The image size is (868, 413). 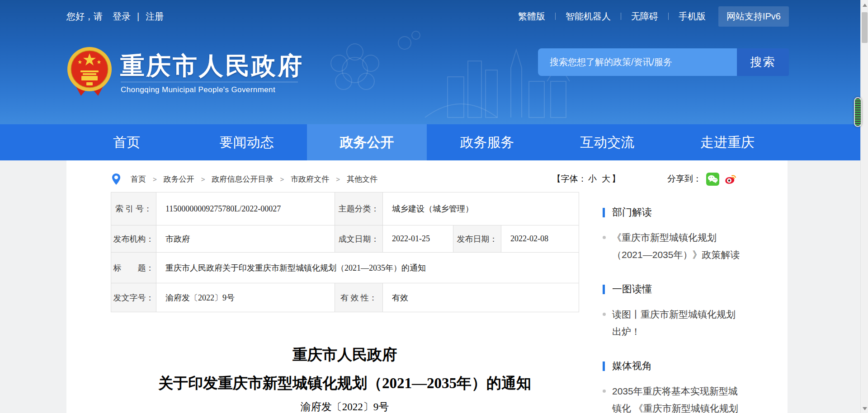 I want to click on meta-value-title: 重庆市人民政府关于印发重庆市新型城镇化规划（2021—2035年）的通知, so click(x=368, y=268).